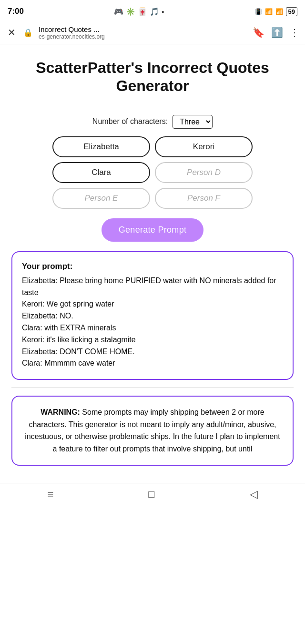  I want to click on browser-bar: ✕ 🔒 Incorrect Quotes ... es-generator.ne…, so click(152, 32).